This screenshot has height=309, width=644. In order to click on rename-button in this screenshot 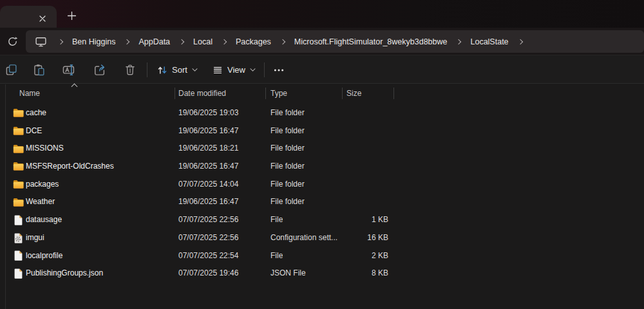, I will do `click(69, 70)`.